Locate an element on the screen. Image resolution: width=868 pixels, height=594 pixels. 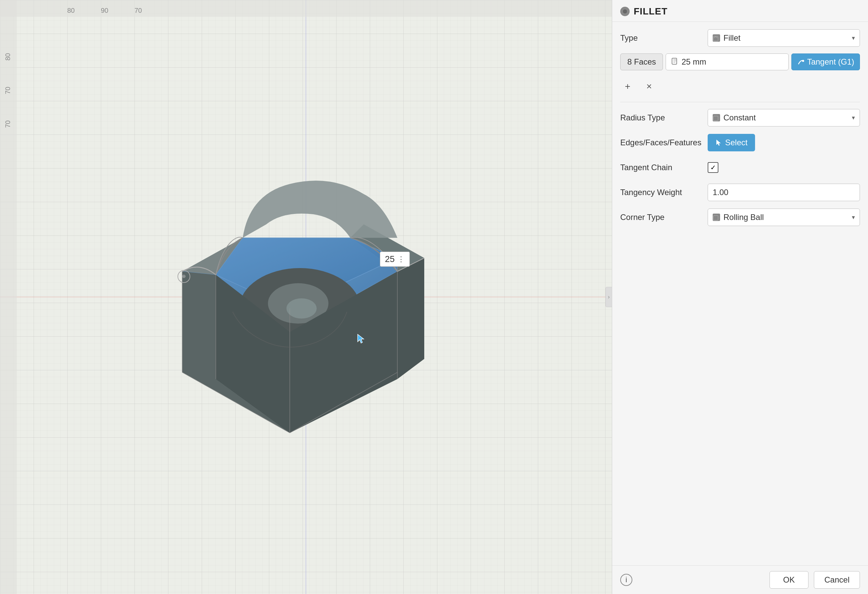
faces-count-label: 8 Faces is located at coordinates (642, 62).